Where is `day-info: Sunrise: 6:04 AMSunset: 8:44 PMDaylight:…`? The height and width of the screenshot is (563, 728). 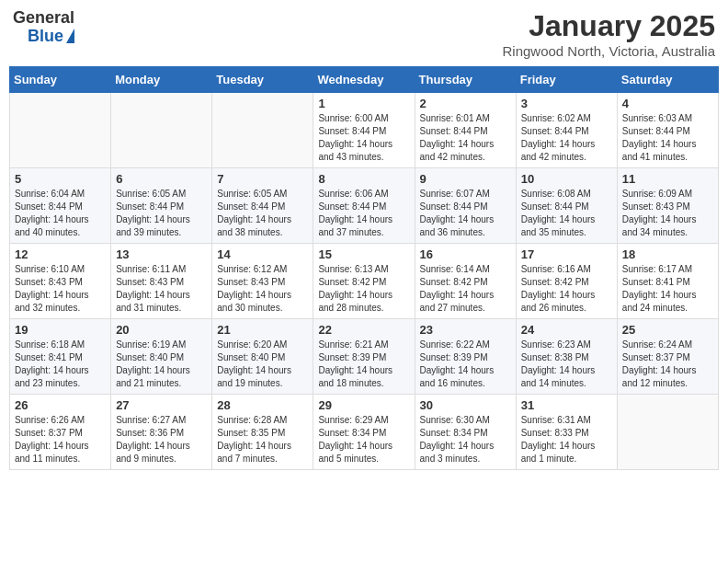
day-info: Sunrise: 6:04 AMSunset: 8:44 PMDaylight:… is located at coordinates (61, 213).